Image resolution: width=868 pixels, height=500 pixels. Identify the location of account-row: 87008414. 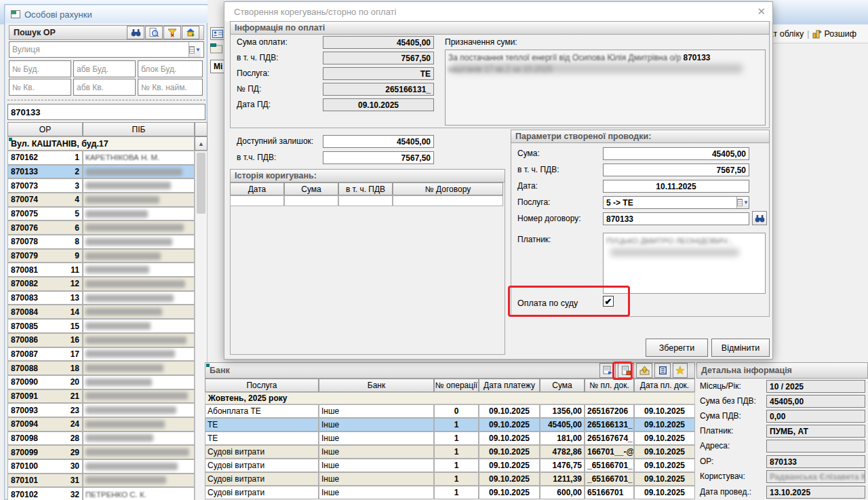
(45, 312).